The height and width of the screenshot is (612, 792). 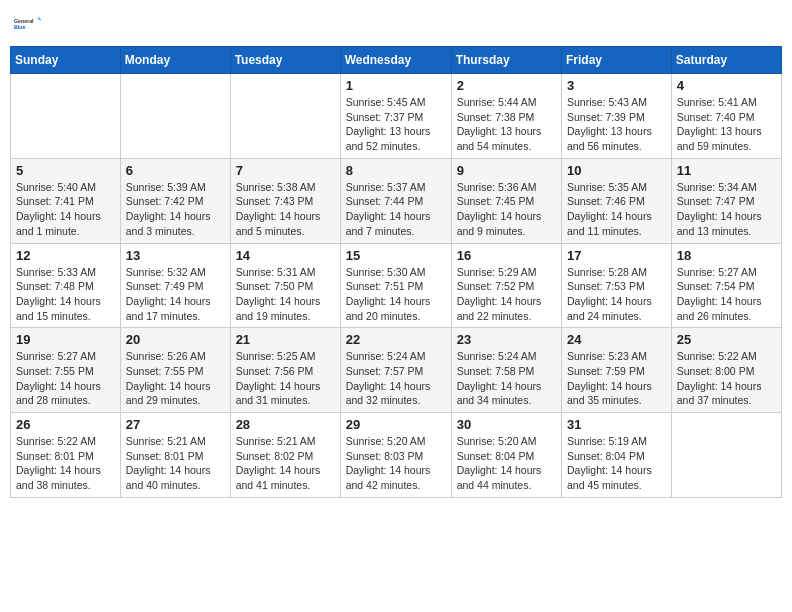 What do you see at coordinates (176, 464) in the screenshot?
I see `day-info: Sunrise: 5:21 AMSunset: 8:01 PMDaylight:…` at bounding box center [176, 464].